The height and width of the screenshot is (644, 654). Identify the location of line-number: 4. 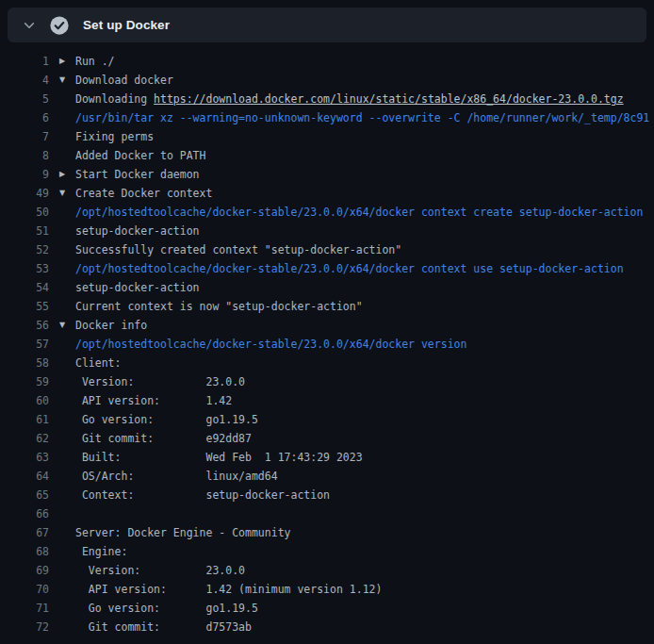
(25, 80).